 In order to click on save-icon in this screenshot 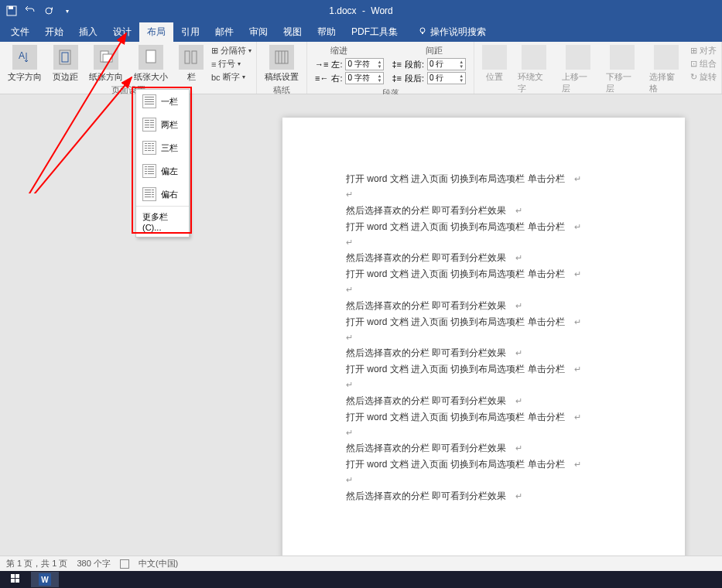, I will do `click(12, 11)`.